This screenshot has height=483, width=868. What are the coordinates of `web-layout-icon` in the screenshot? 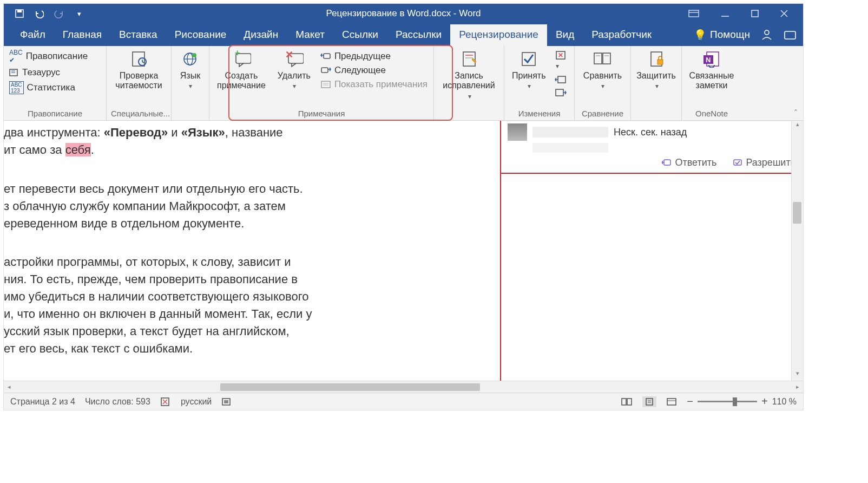 It's located at (672, 402).